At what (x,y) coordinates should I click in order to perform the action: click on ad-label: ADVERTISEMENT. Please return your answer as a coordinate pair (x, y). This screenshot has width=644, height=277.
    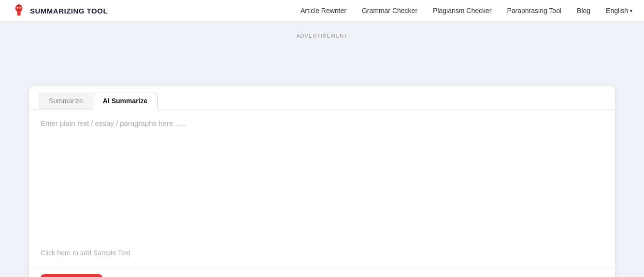
    Looking at the image, I should click on (322, 36).